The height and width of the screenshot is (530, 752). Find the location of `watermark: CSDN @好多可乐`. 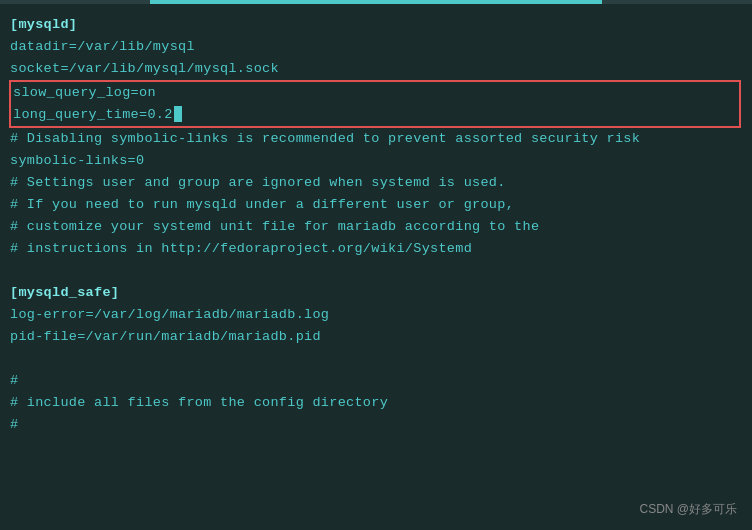

watermark: CSDN @好多可乐 is located at coordinates (688, 510).